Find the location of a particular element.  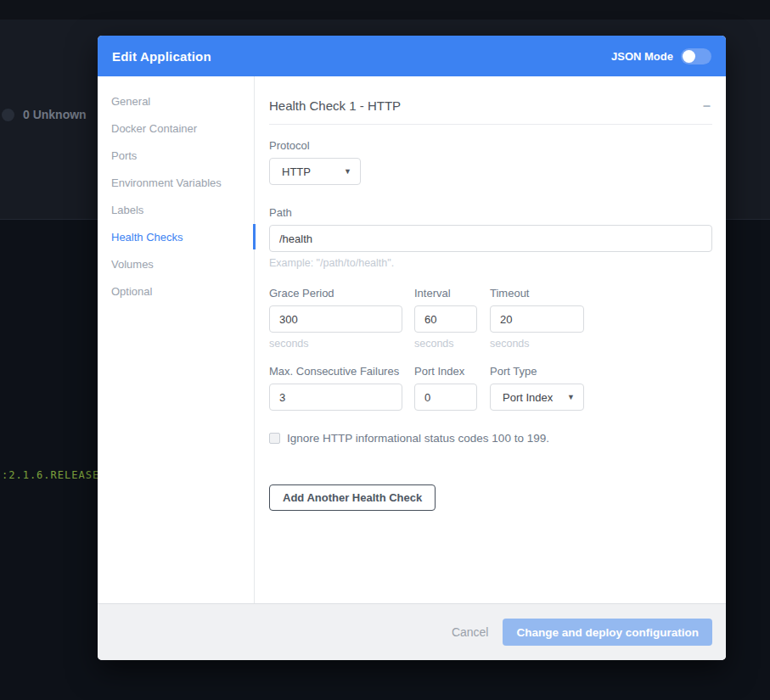

modal-header: Edit Application JSON Mode is located at coordinates (412, 56).